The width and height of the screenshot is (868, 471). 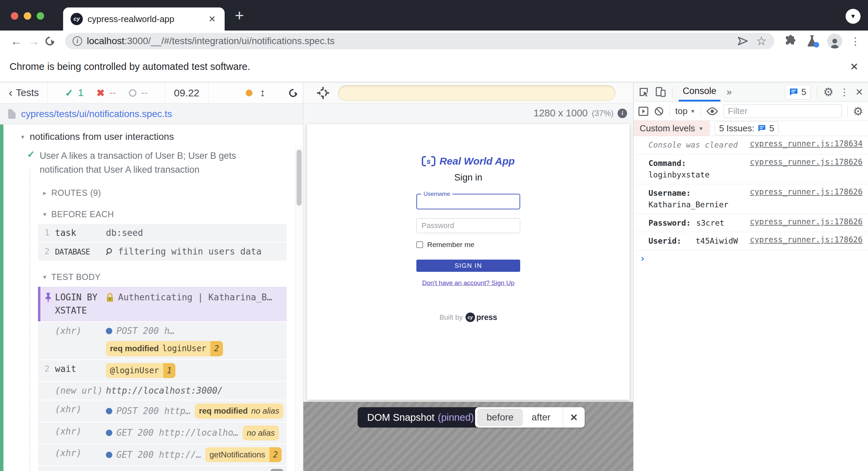 I want to click on source-link: cypress_runner.js:178634, so click(x=806, y=144).